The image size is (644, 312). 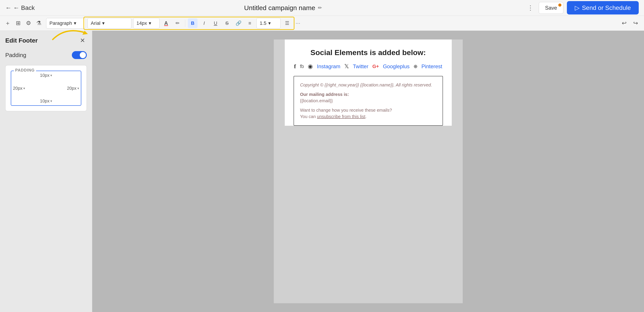 What do you see at coordinates (322, 8) in the screenshot?
I see `header: ← ← Back Untitled campaign name ✏ ⋮ Save…` at bounding box center [322, 8].